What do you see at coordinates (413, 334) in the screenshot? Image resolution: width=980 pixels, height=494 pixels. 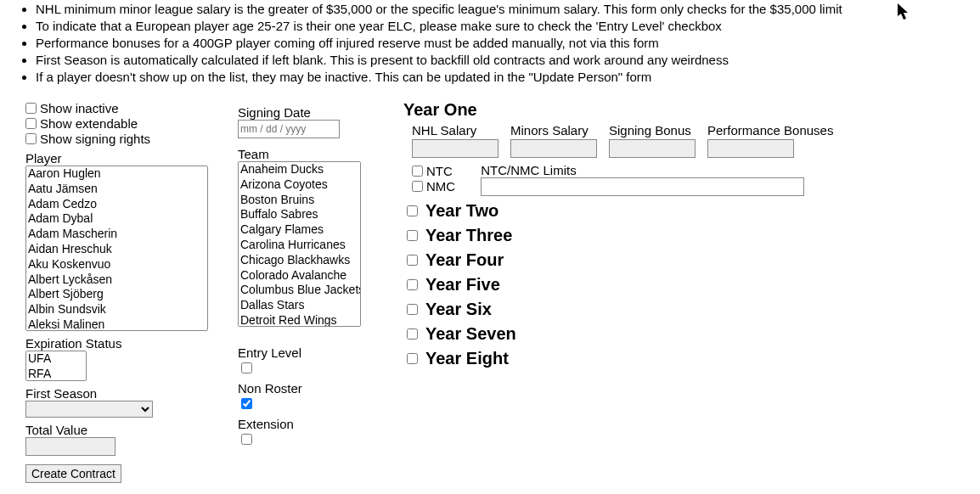 I see `year-seven-checkbox` at bounding box center [413, 334].